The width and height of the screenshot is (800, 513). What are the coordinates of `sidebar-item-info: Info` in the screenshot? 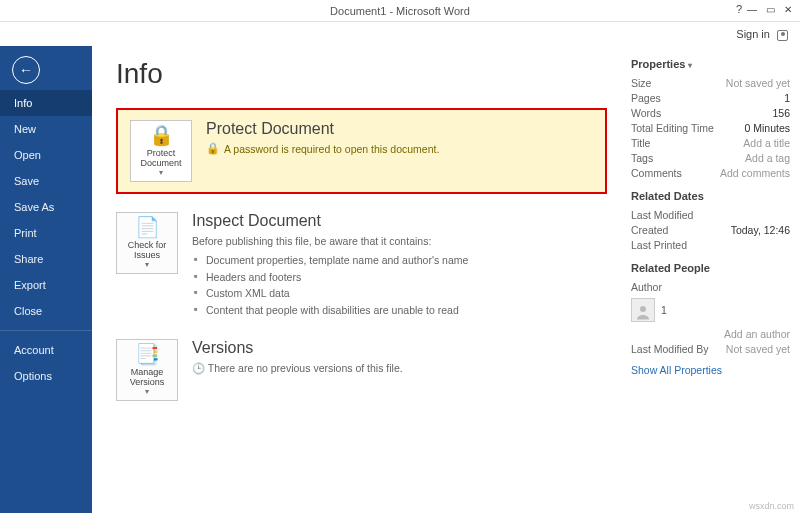 It's located at (46, 103).